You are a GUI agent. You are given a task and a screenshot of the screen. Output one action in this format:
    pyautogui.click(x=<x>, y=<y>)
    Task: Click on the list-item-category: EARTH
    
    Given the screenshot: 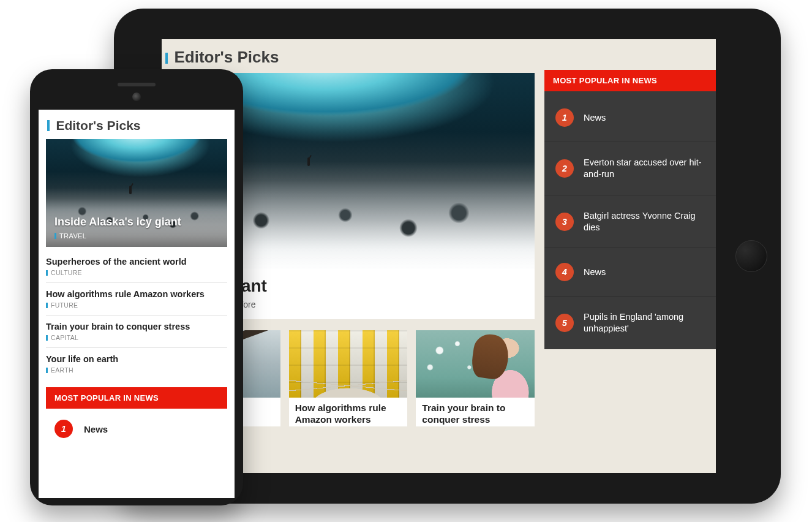 What is the action you would take?
    pyautogui.click(x=137, y=370)
    